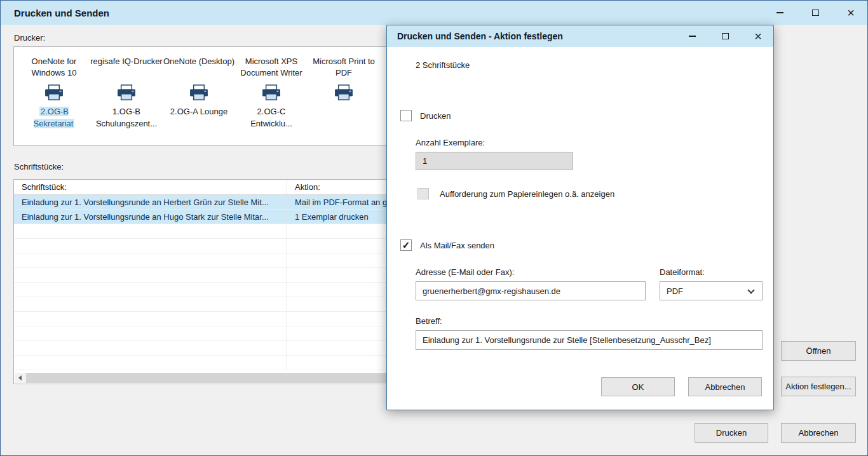  Describe the element at coordinates (29, 38) in the screenshot. I see `printers-label: Drucker:` at that location.